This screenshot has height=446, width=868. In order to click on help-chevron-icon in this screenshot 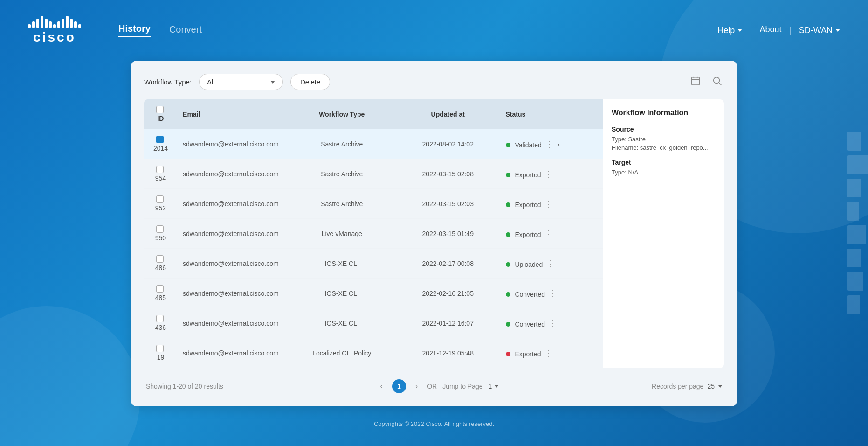, I will do `click(740, 30)`.